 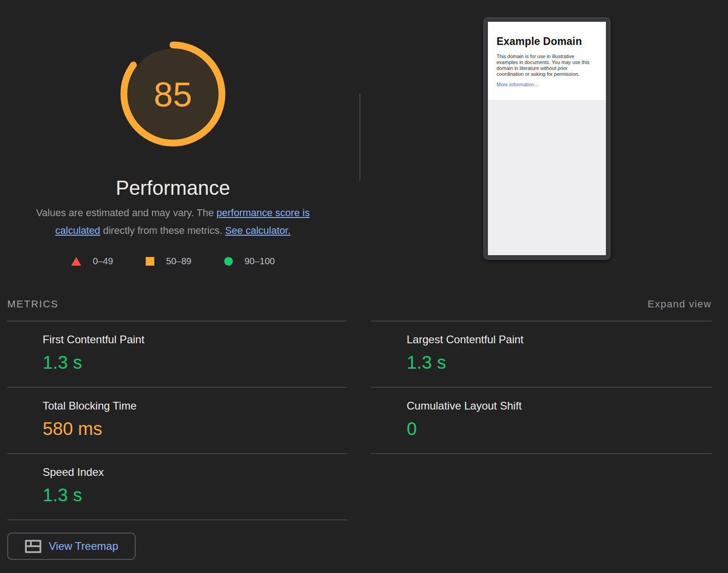 I want to click on metric-total-blocking-time: Total Blocking Time 580 ms, so click(x=177, y=420).